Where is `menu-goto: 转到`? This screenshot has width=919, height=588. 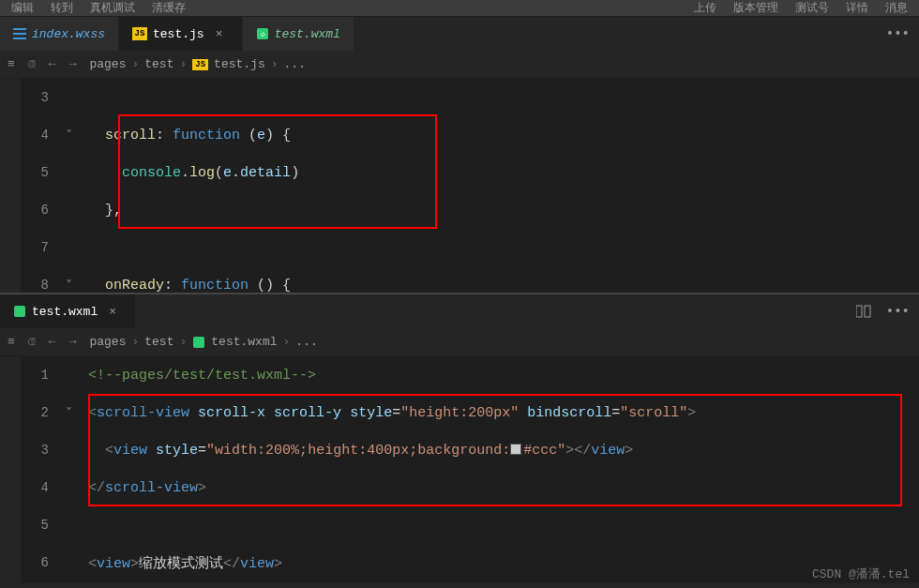 menu-goto: 转到 is located at coordinates (62, 8).